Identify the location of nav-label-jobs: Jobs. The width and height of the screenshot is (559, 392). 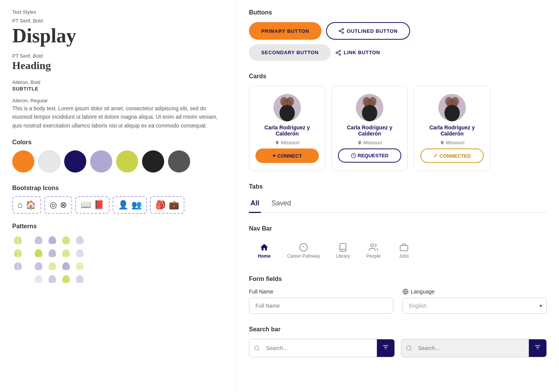
(404, 256).